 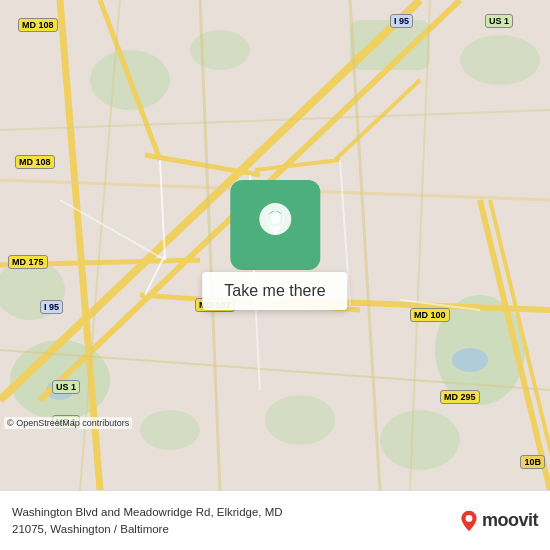 What do you see at coordinates (469, 521) in the screenshot?
I see `moovit-pin-icon` at bounding box center [469, 521].